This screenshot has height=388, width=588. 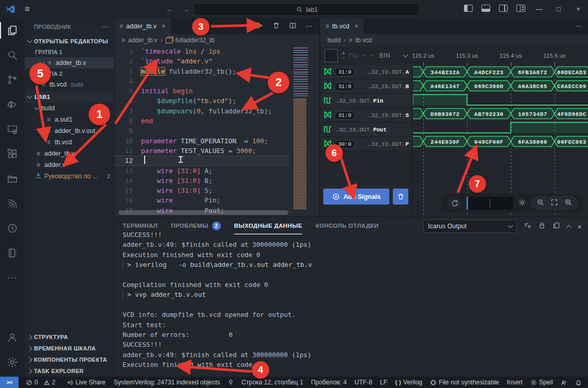 I want to click on status-port, so click(x=231, y=382).